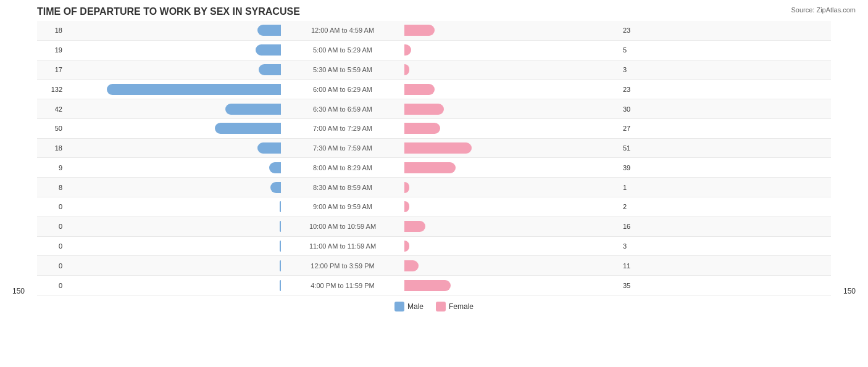 The image size is (868, 367). Describe the element at coordinates (343, 50) in the screenshot. I see `time-label: 5:00 AM to 5:29 AM` at that location.